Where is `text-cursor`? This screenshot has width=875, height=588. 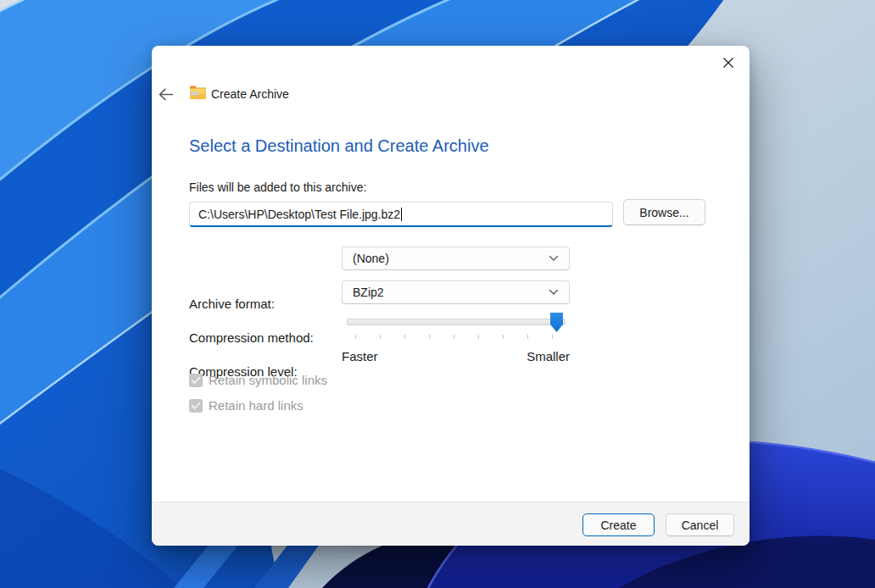 text-cursor is located at coordinates (402, 214).